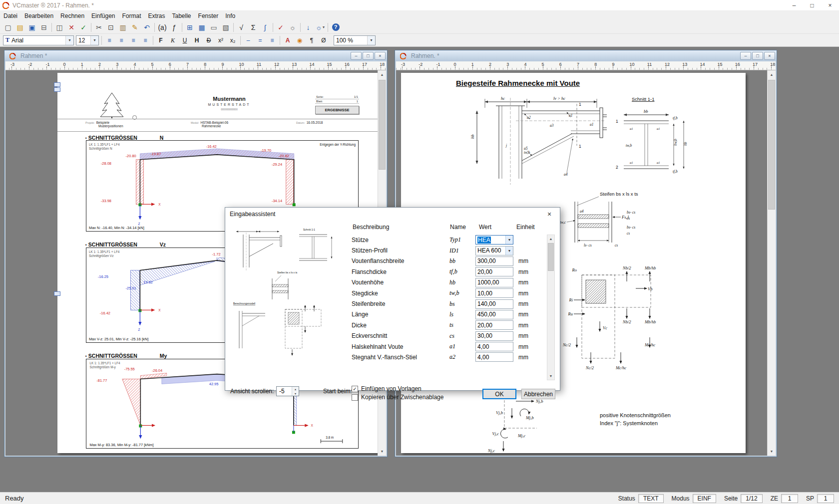 The image size is (839, 504). I want to click on parameter-value-input: 10,00, so click(494, 293).